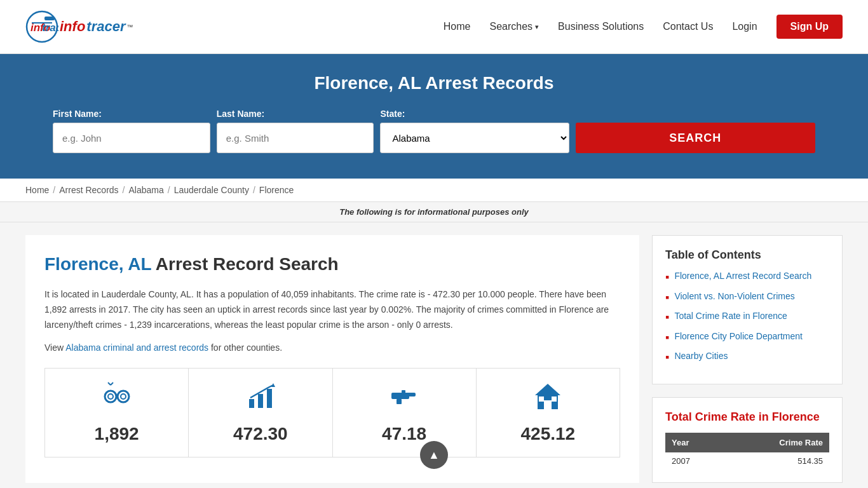  I want to click on toc-title: Table of Contents, so click(747, 255).